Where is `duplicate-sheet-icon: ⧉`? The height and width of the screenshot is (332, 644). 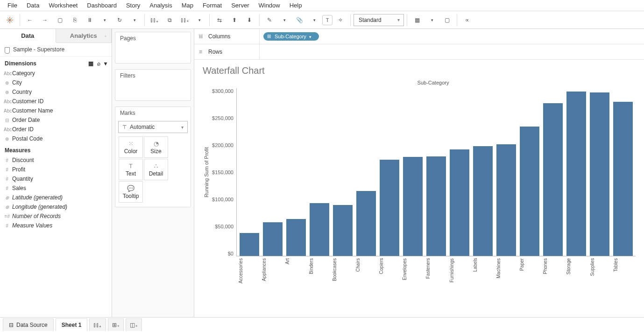
duplicate-sheet-icon: ⧉ is located at coordinates (170, 20).